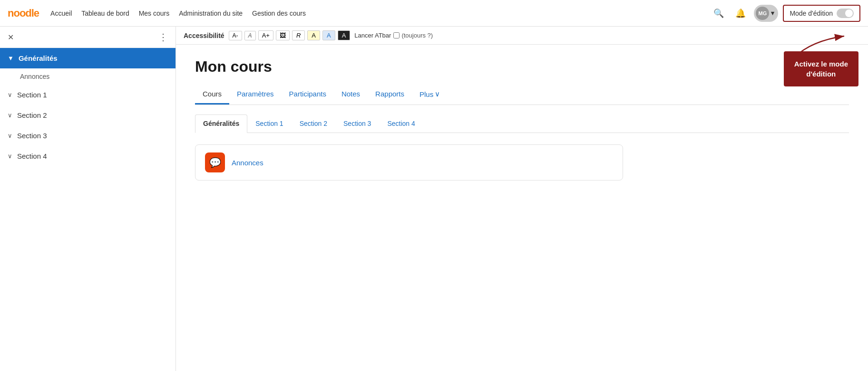 This screenshot has width=868, height=371. I want to click on sidebar-item-label: Section 1, so click(32, 95).